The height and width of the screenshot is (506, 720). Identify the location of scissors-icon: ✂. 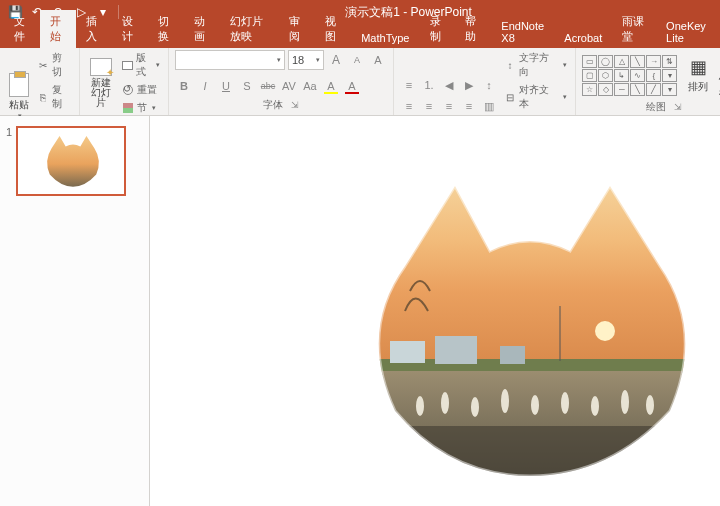
(44, 65).